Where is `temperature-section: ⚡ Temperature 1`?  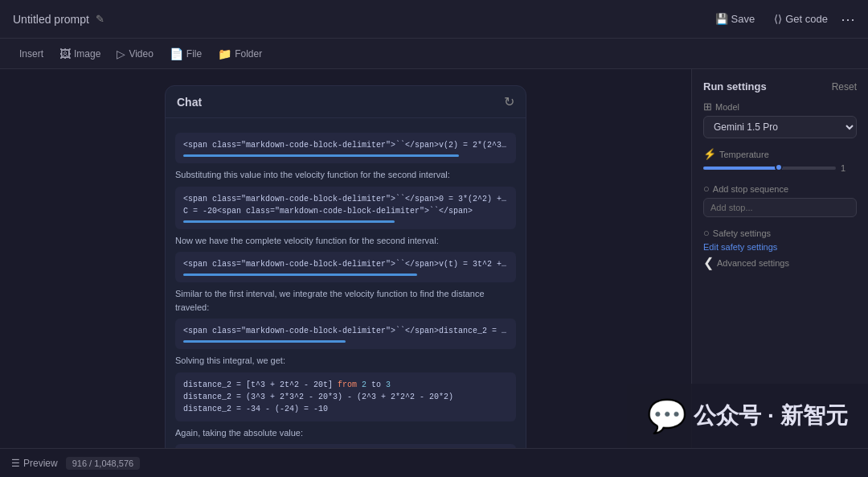 temperature-section: ⚡ Temperature 1 is located at coordinates (780, 161).